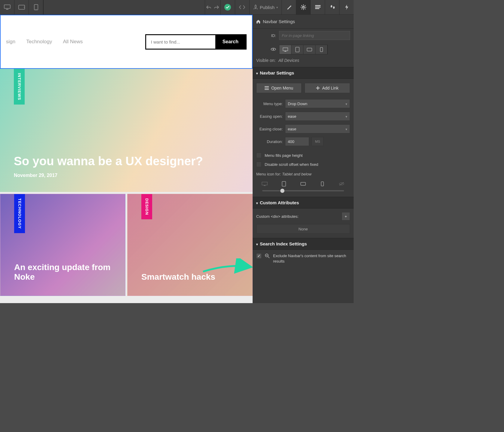 The width and height of the screenshot is (504, 432). Describe the element at coordinates (63, 245) in the screenshot. I see `card-technology: TECHNOLOGY An exciting update from Noke` at that location.